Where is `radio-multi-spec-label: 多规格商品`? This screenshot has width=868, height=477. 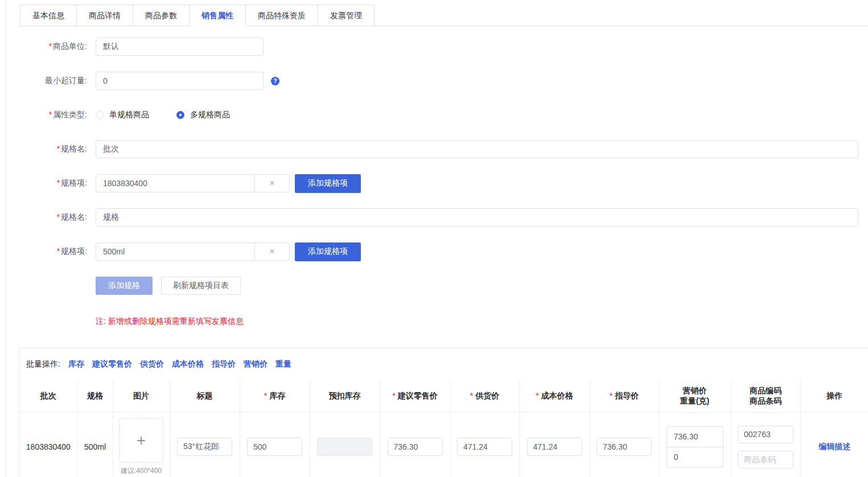 radio-multi-spec-label: 多规格商品 is located at coordinates (210, 115).